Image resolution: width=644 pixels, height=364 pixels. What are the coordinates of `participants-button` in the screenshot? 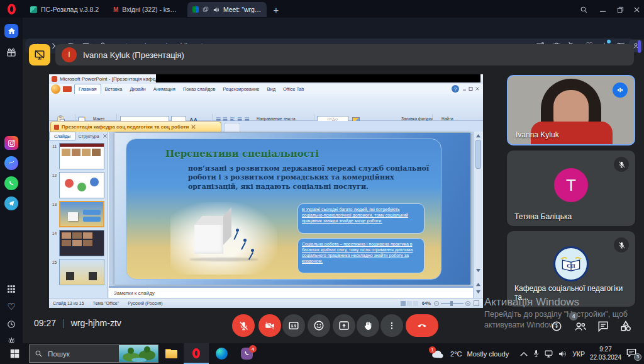 It's located at (580, 326).